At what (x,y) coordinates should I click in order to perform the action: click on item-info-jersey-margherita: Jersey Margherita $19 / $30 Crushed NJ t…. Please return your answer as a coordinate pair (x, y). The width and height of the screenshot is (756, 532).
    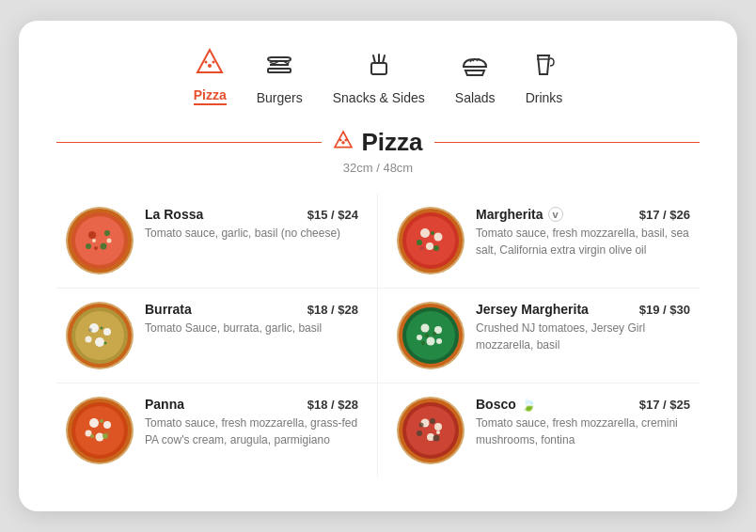
    Looking at the image, I should click on (583, 327).